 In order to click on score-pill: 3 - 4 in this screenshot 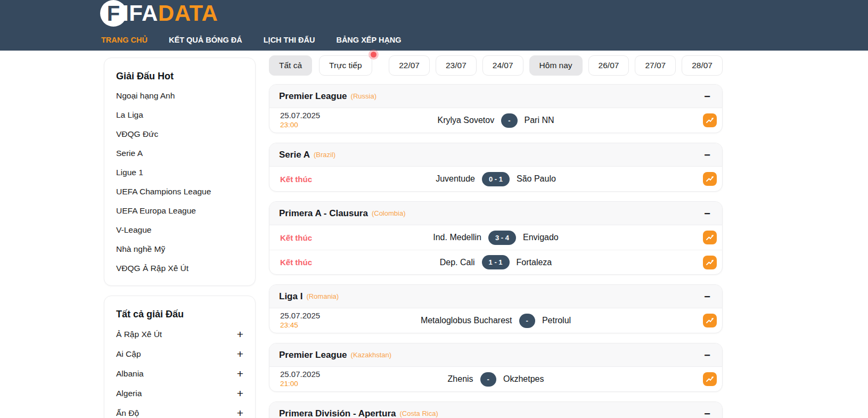, I will do `click(502, 237)`.